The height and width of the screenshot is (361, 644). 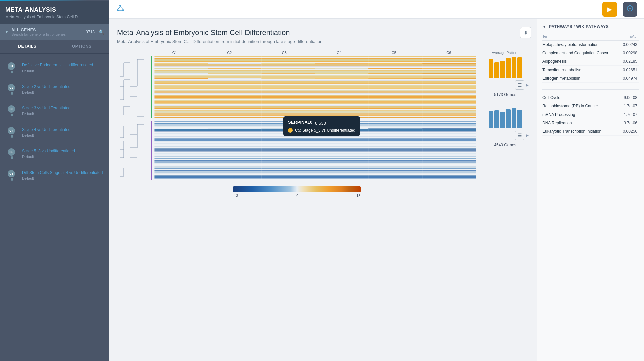 I want to click on cluster-item-c1: C1 Definitive Endoderm vs Undifferentiat…, so click(x=54, y=68).